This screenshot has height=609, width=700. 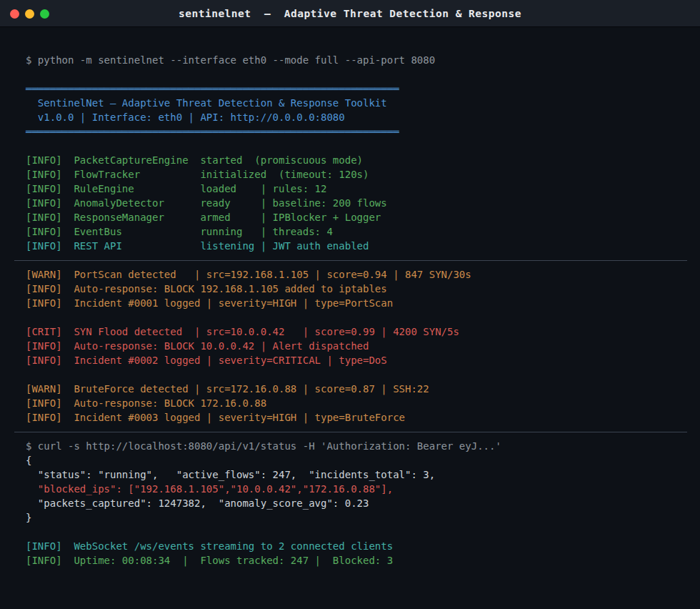 I want to click on terminal-line: [INFO] Auto-response: BLOCK 10.0.0.42 | …, so click(x=356, y=346).